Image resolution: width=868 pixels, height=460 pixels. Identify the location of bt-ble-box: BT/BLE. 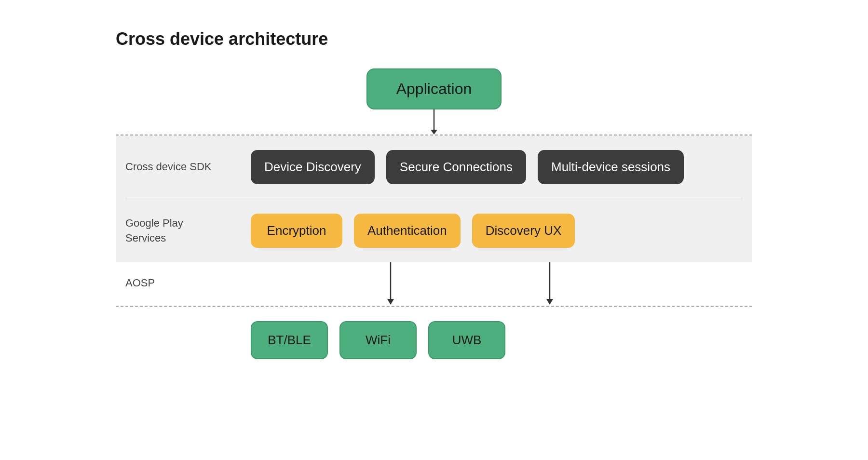
(289, 340).